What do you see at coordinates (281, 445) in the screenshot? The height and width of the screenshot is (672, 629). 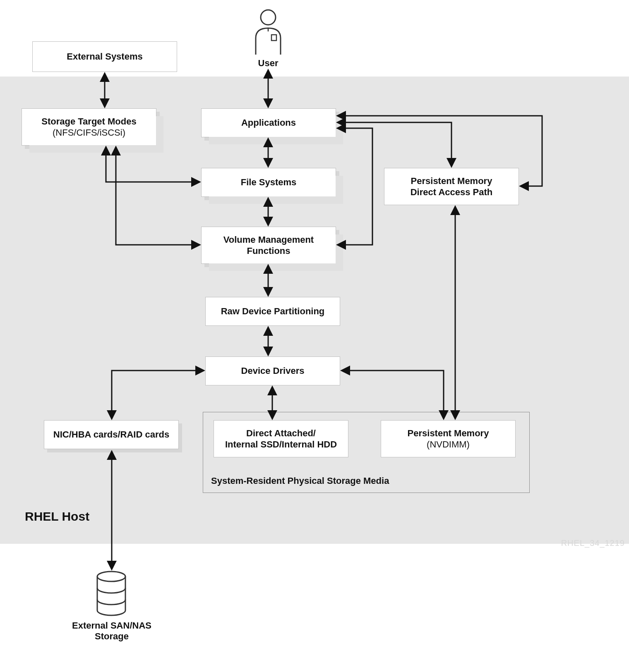 I see `label-direct-attached-sub: Internal SSD/Internal HDD` at bounding box center [281, 445].